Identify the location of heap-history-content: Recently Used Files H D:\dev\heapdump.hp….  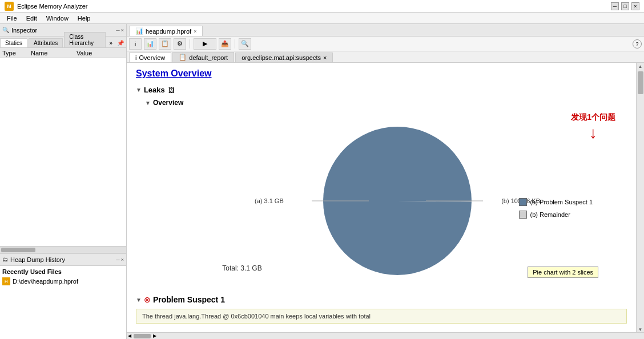
(63, 302).